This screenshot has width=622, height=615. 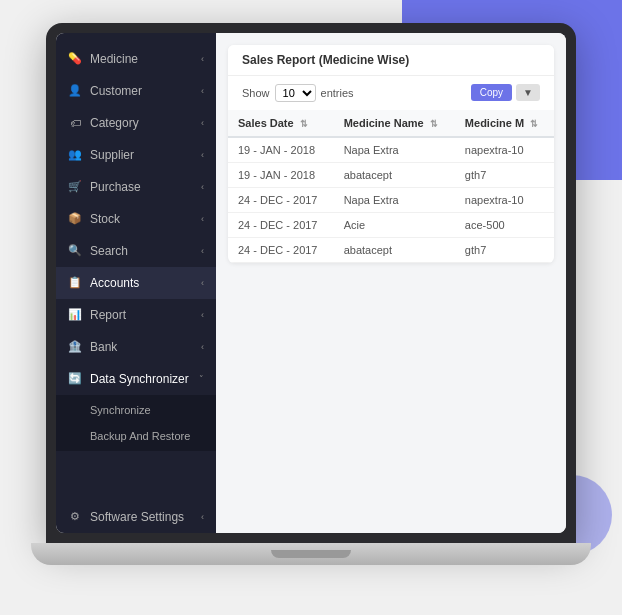 I want to click on chevron-search: ‹, so click(x=202, y=251).